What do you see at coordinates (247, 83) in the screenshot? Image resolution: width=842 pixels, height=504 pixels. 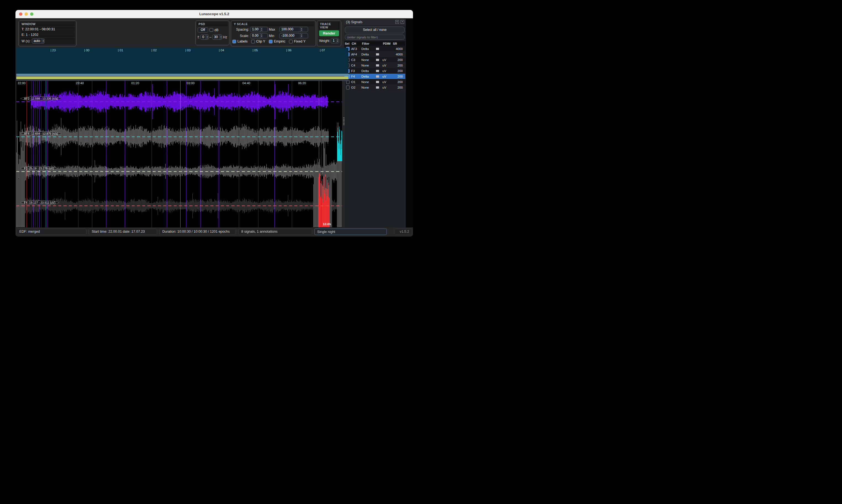 I see `chart-time-label: 04:40` at bounding box center [247, 83].